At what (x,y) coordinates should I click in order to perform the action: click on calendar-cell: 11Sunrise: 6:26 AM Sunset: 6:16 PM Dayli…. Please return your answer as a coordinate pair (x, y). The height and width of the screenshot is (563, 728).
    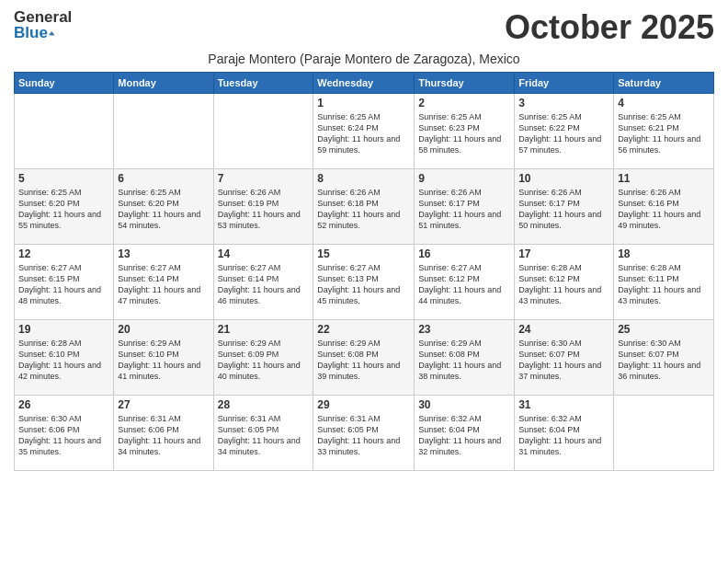
    Looking at the image, I should click on (664, 206).